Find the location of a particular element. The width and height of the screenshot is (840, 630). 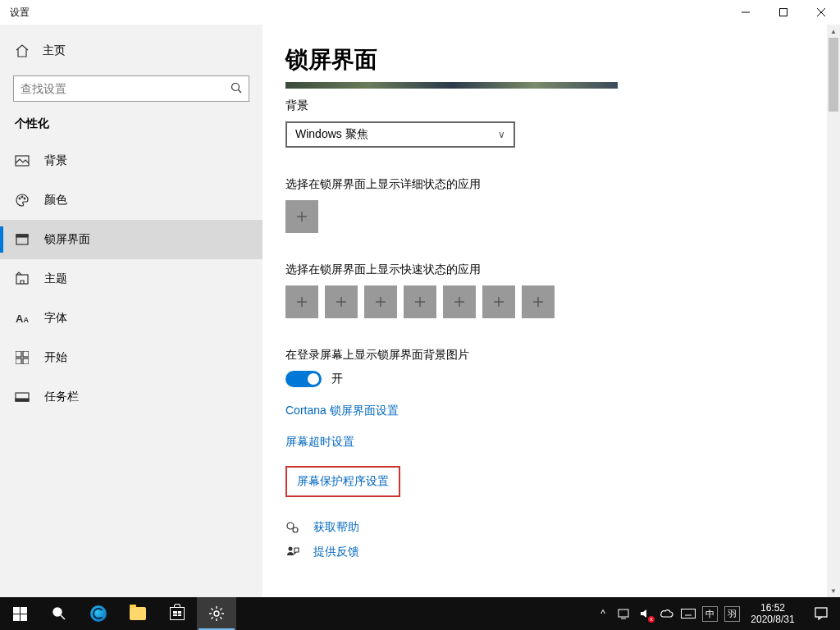

background-value: Windows 聚焦 is located at coordinates (331, 135).